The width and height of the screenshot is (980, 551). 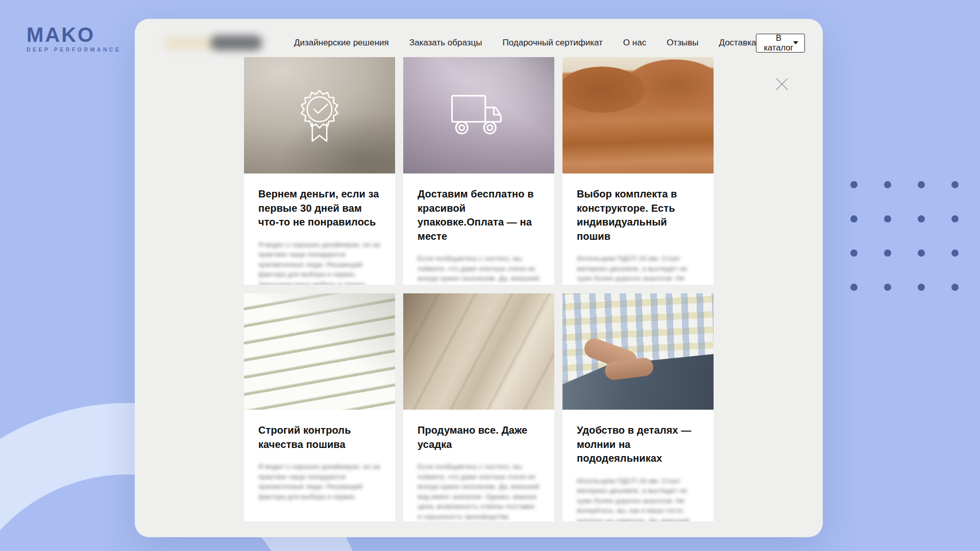 I want to click on feature-card-shrinkage: Продумано все. Даже усадка Если пообщает…, so click(x=479, y=407).